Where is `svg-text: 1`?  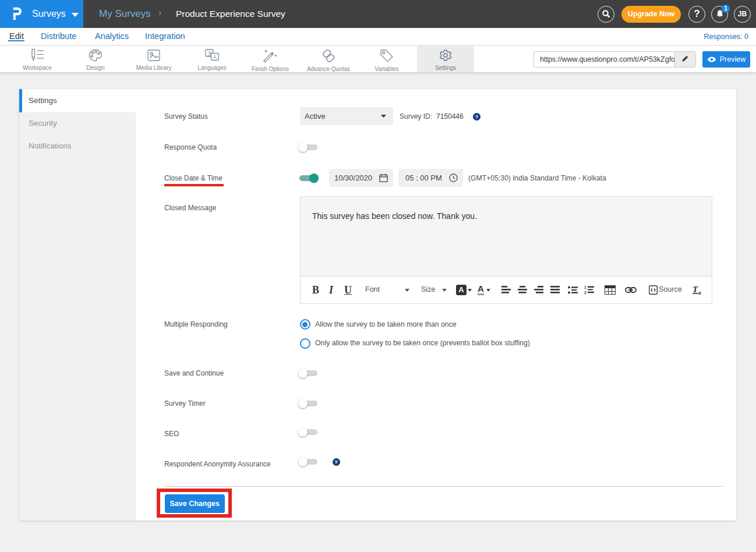 svg-text: 1 is located at coordinates (585, 288).